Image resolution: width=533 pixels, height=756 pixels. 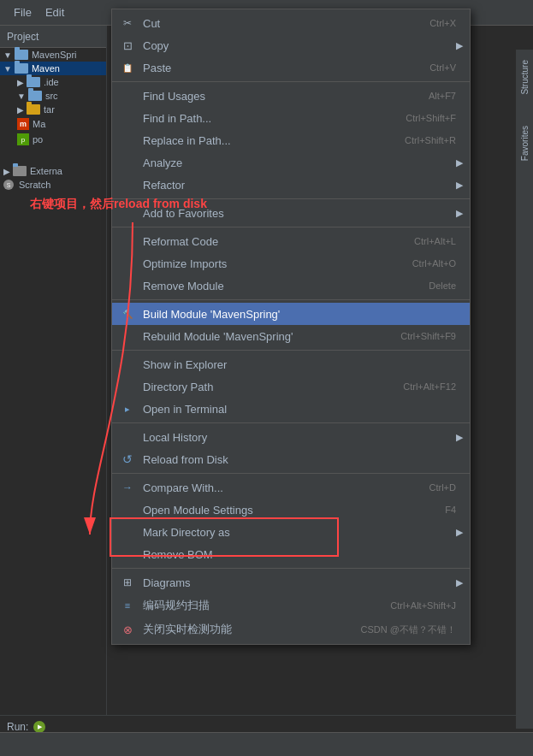 What do you see at coordinates (187, 140) in the screenshot?
I see `menu-item-replace-in-path-label: Replace in Path...` at bounding box center [187, 140].